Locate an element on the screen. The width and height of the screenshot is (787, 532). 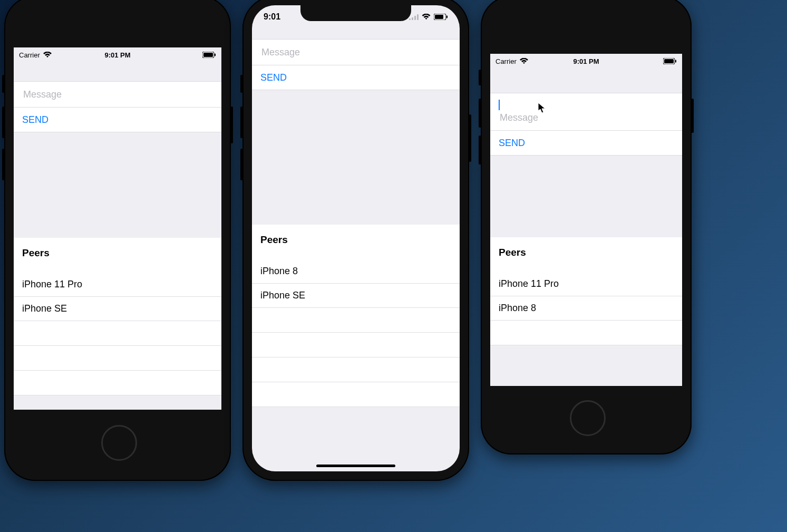
peers-list: iPhone 11 Pro iPhone SE is located at coordinates (118, 334).